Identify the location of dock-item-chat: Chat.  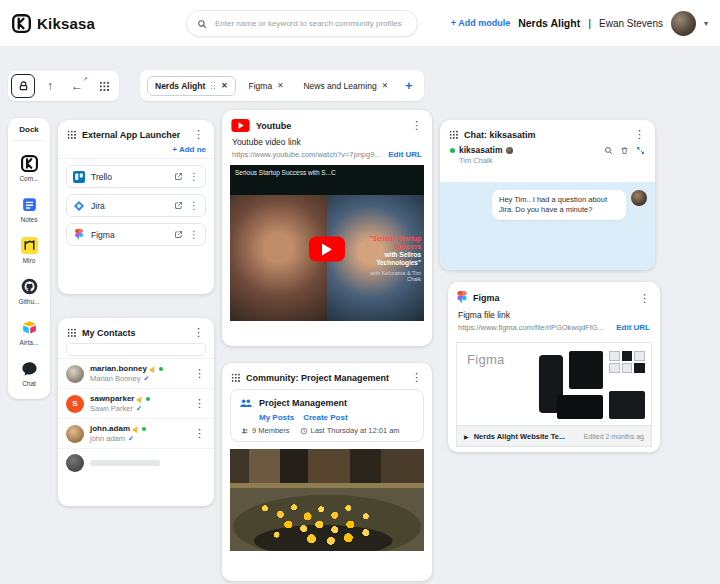
(29, 374).